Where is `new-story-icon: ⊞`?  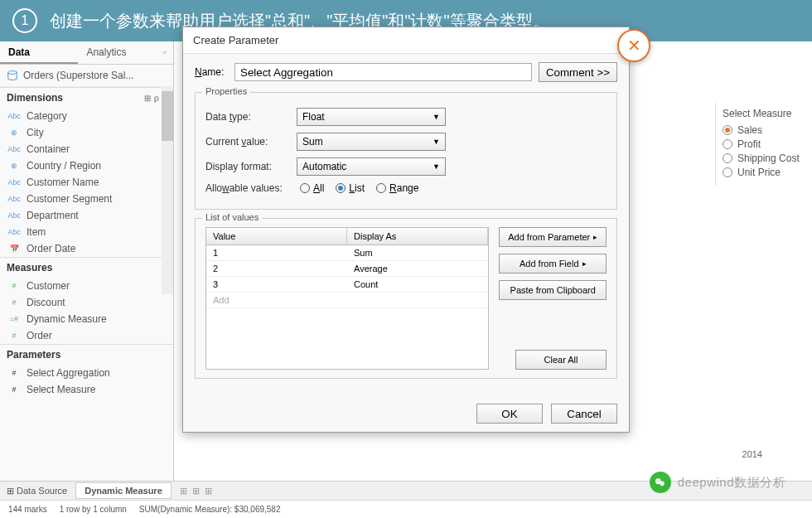
new-story-icon: ⊞ is located at coordinates (209, 491).